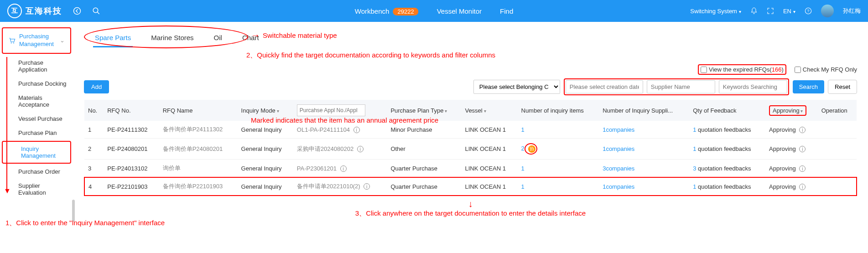 This screenshot has width=868, height=253. What do you see at coordinates (12, 41) in the screenshot?
I see `cart-icon` at bounding box center [12, 41].